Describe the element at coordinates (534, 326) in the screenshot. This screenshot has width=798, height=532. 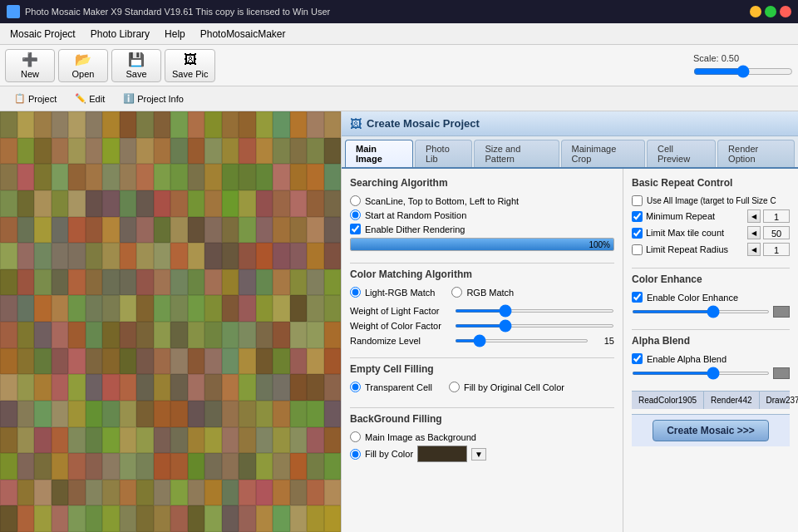
I see `color-factor-slider` at that location.